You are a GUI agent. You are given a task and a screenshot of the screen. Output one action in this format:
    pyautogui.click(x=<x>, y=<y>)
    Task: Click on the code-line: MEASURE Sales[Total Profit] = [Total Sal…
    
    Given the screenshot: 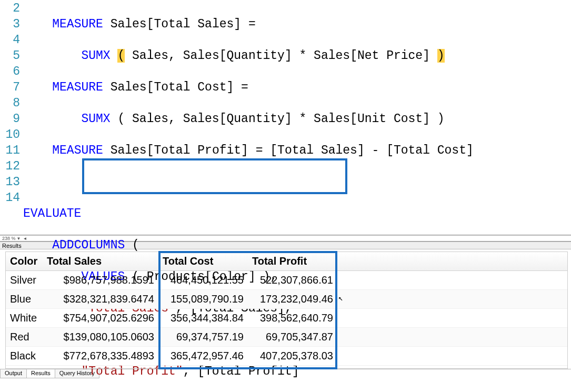 What is the action you would take?
    pyautogui.click(x=297, y=150)
    